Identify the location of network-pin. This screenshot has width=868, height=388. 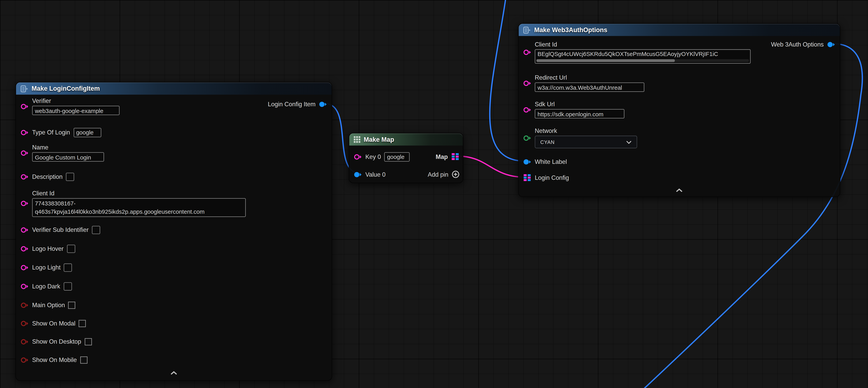
(527, 138).